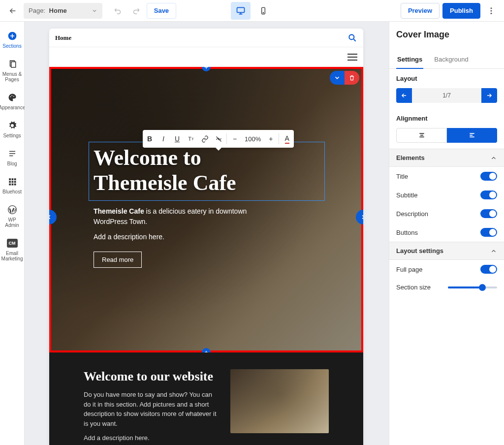  What do you see at coordinates (12, 40) in the screenshot?
I see `sidebar-item-sections: Sections` at bounding box center [12, 40].